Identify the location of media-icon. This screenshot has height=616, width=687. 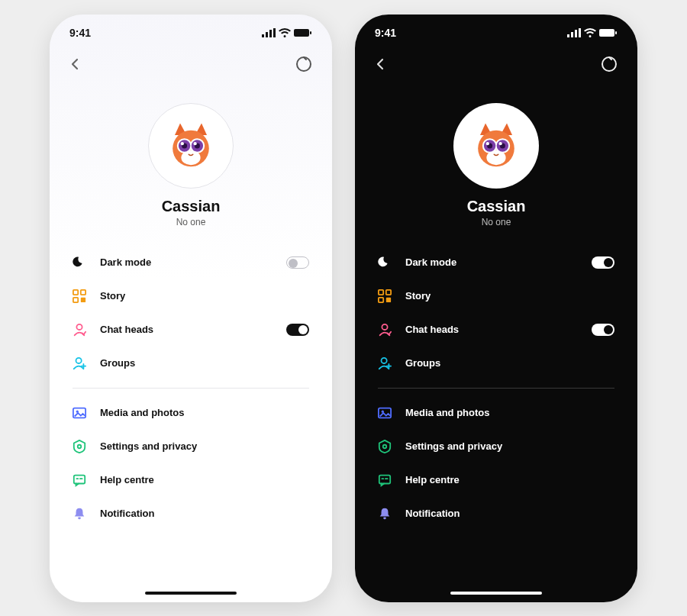
(82, 413).